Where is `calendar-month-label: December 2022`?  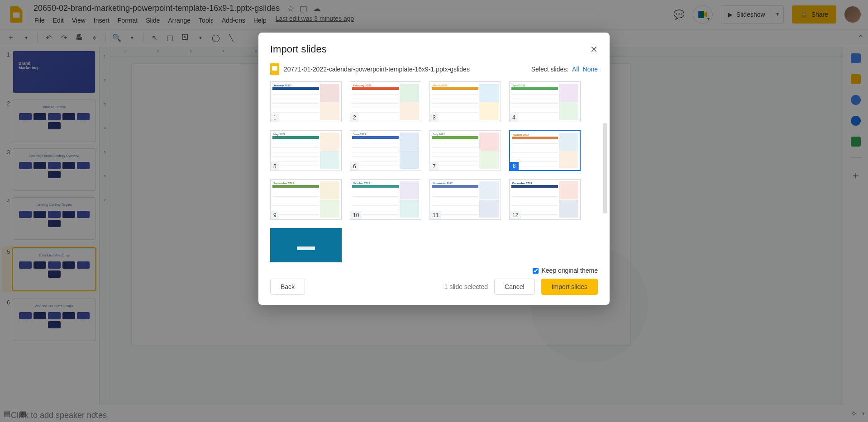
calendar-month-label: December 2022 is located at coordinates (535, 183).